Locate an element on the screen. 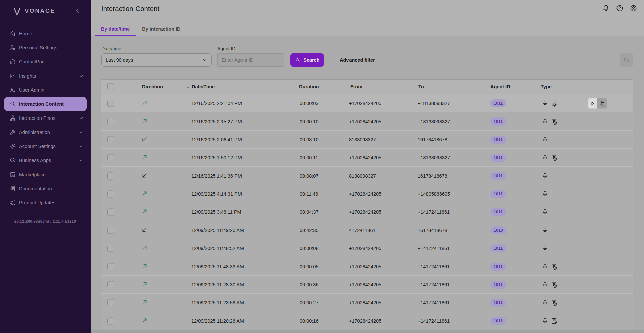 Image resolution: width=644 pixels, height=333 pixels. sidebar-item-contactpad: ContactPad is located at coordinates (45, 62).